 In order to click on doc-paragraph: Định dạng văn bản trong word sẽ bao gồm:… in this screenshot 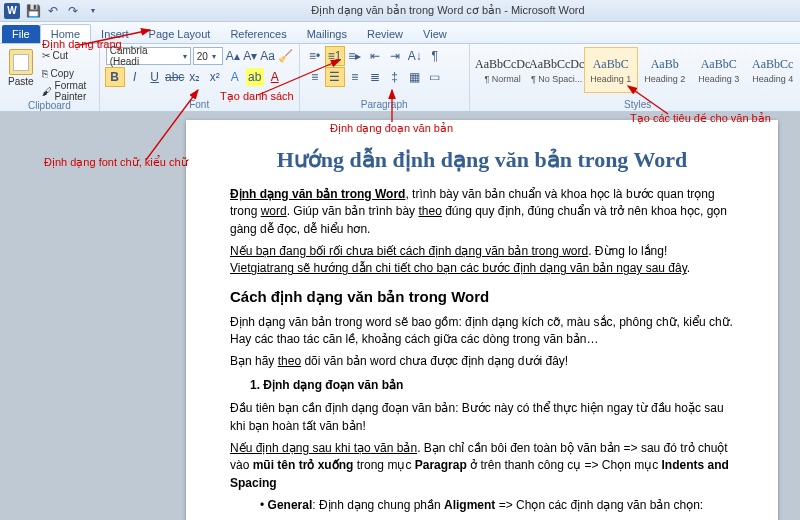, I will do `click(482, 332)`.